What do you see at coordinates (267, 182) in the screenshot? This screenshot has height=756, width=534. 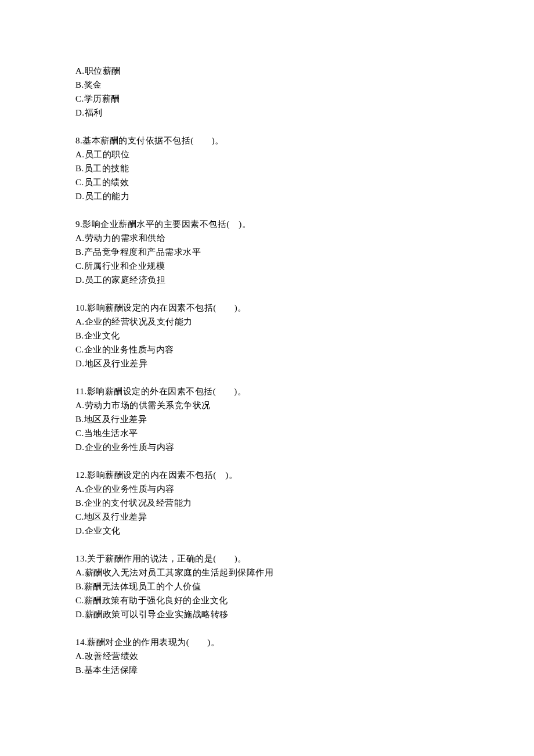 I see `option-c: C.员工的绩效` at bounding box center [267, 182].